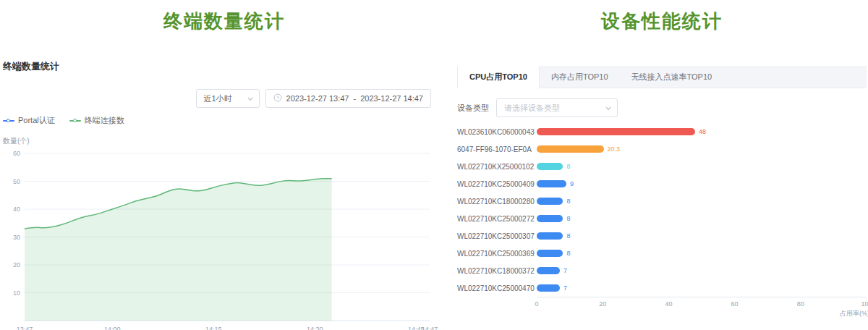 The height and width of the screenshot is (330, 868). I want to click on bar-category-label: WL023610KC06000043, so click(497, 132).